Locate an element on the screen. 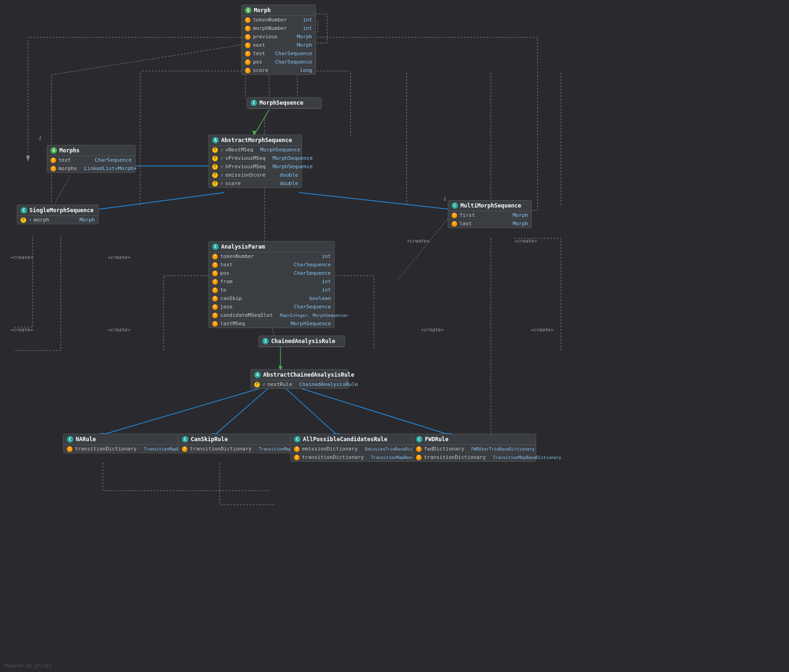 This screenshot has height=672, width=789. morph-header: G Morph is located at coordinates (279, 10).